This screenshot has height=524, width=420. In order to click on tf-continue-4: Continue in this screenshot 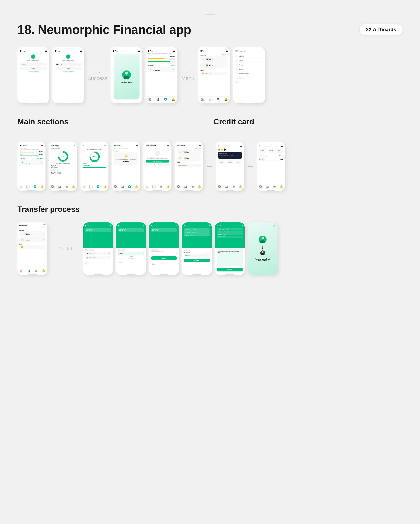, I will do `click(197, 261)`.